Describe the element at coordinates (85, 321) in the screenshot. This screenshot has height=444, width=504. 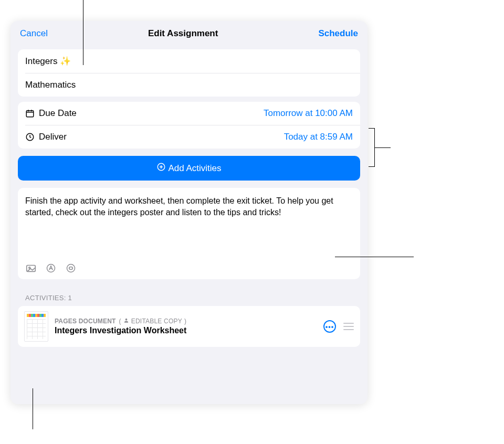
I see `activity-type-label: PAGES DOCUMENT` at that location.